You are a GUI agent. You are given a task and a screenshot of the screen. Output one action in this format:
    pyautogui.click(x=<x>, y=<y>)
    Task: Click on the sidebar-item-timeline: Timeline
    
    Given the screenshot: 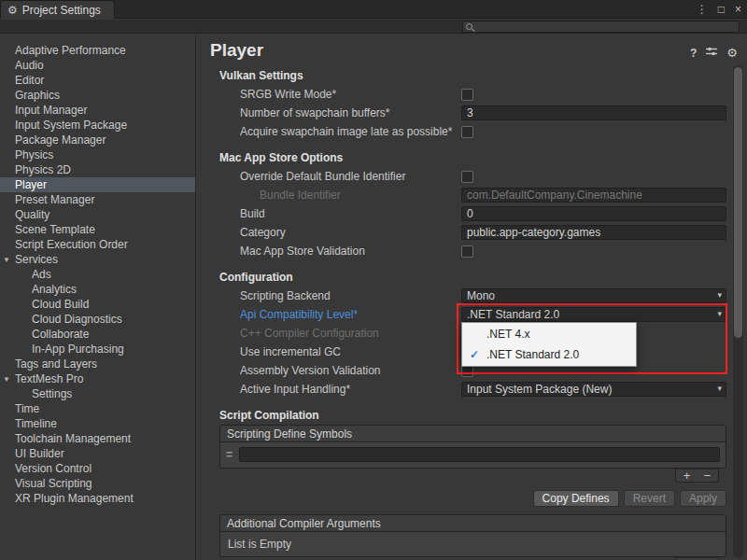 What is the action you would take?
    pyautogui.click(x=97, y=424)
    